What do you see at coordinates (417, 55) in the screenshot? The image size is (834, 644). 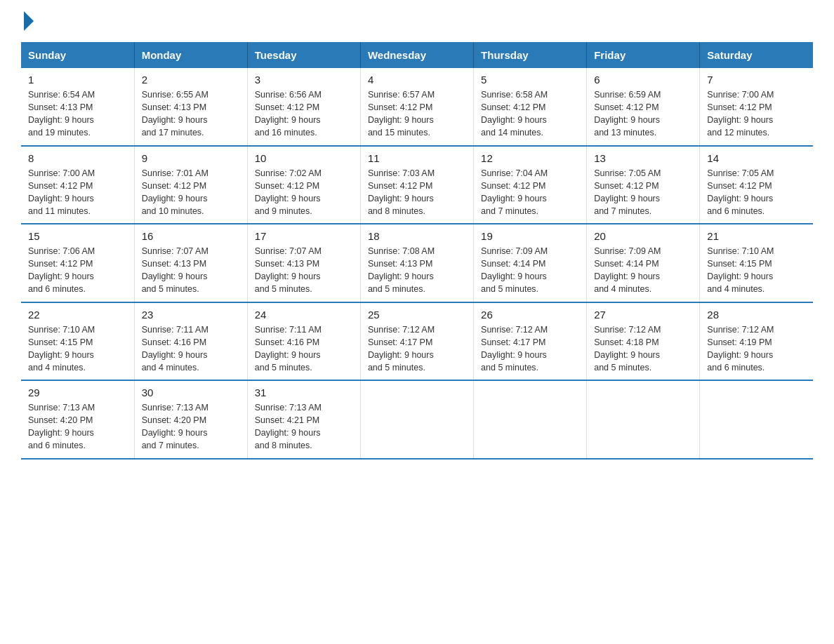 I see `calendar-header-row: SundayMondayTuesdayWednesdayThursdayFrid…` at bounding box center [417, 55].